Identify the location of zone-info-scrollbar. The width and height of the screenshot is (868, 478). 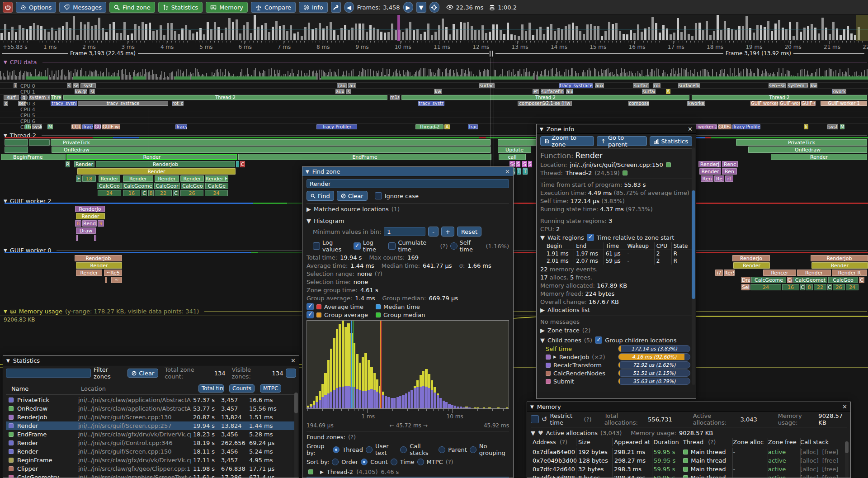
(693, 266).